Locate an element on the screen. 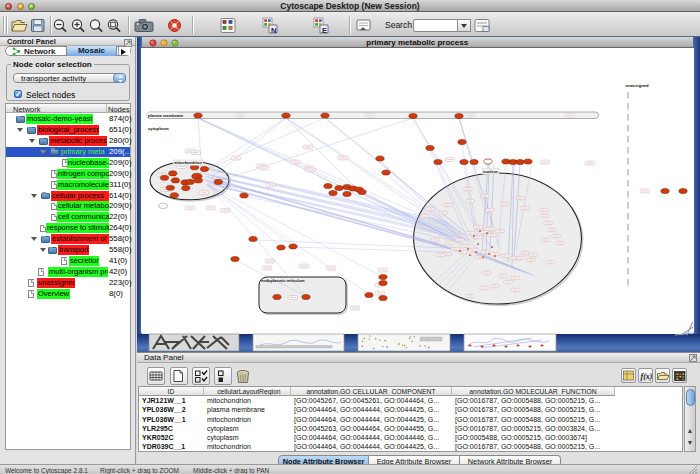 The image size is (700, 474). svg-text: cytoplasm is located at coordinates (158, 128).